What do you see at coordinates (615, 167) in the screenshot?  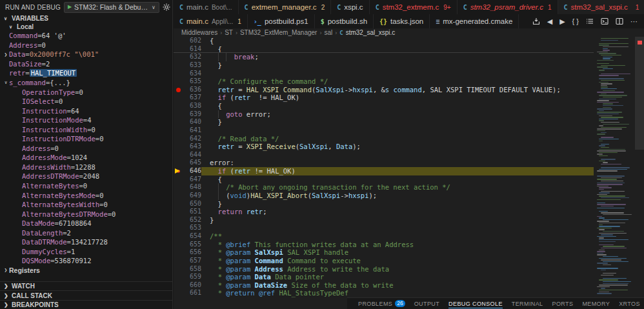 I see `minimap` at bounding box center [615, 167].